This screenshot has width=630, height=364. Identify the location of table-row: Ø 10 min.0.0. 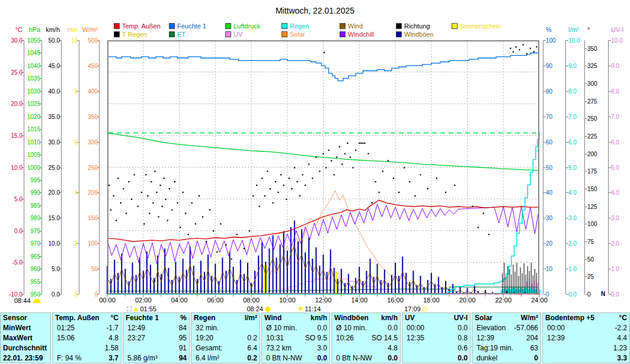
(366, 328).